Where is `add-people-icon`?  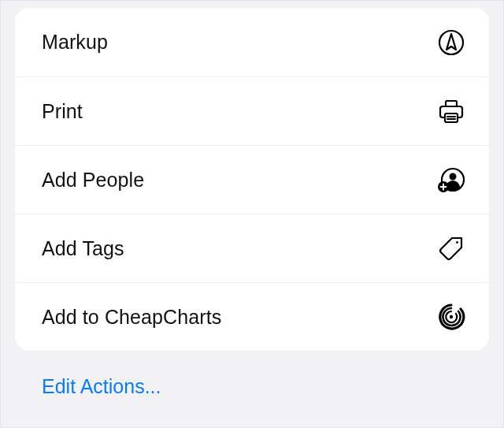
add-people-icon is located at coordinates (451, 180).